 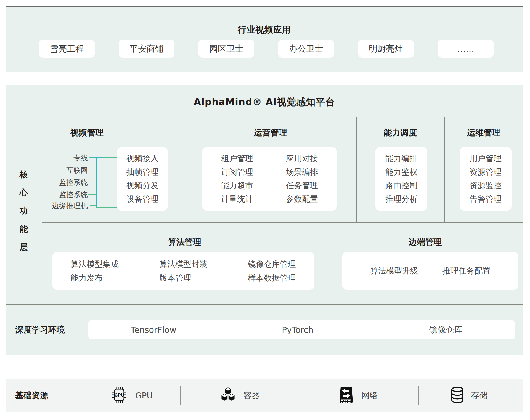 I want to click on core-layer-label: 核心功能层, so click(x=24, y=211).